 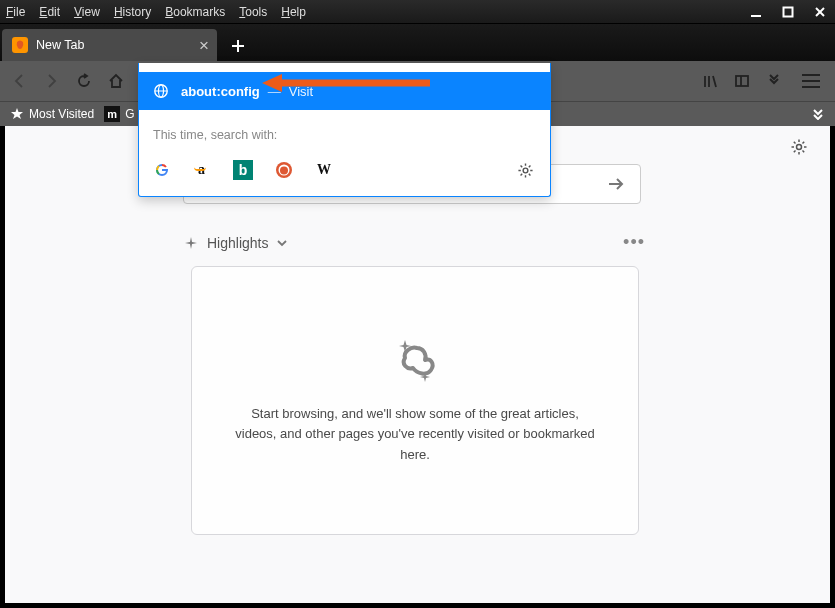 What do you see at coordinates (62, 114) in the screenshot?
I see `bookmark-label: Most Visited` at bounding box center [62, 114].